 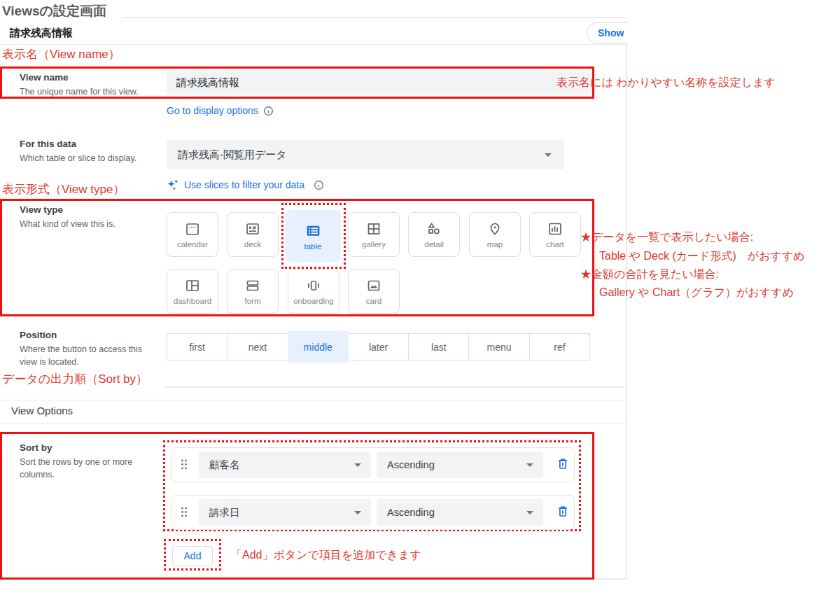 What do you see at coordinates (314, 45) in the screenshot?
I see `header-divider` at bounding box center [314, 45].